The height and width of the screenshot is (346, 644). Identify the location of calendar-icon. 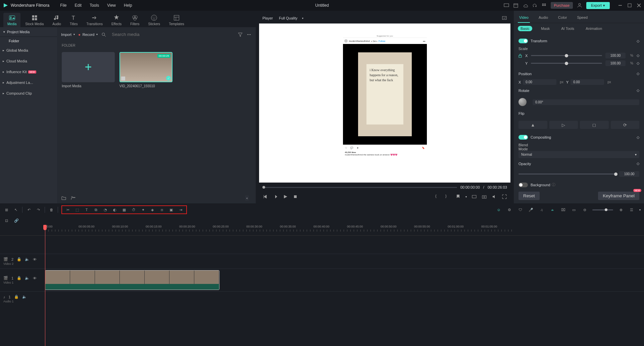
(516, 5).